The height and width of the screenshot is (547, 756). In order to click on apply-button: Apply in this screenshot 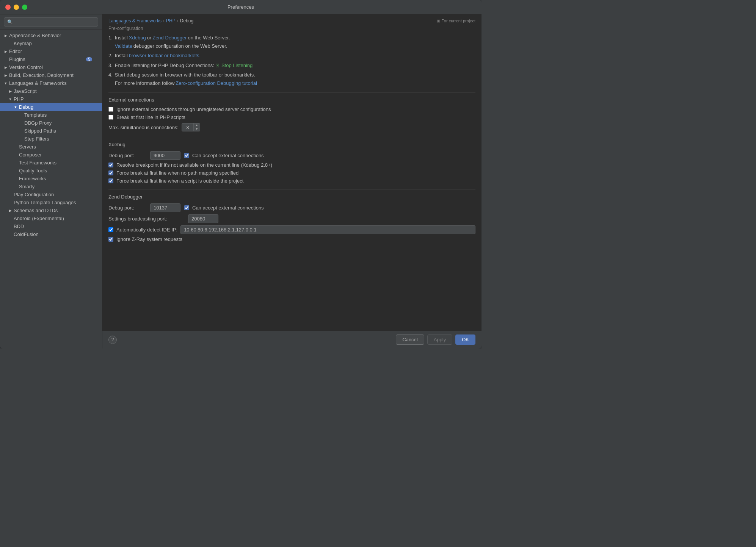, I will do `click(440, 339)`.